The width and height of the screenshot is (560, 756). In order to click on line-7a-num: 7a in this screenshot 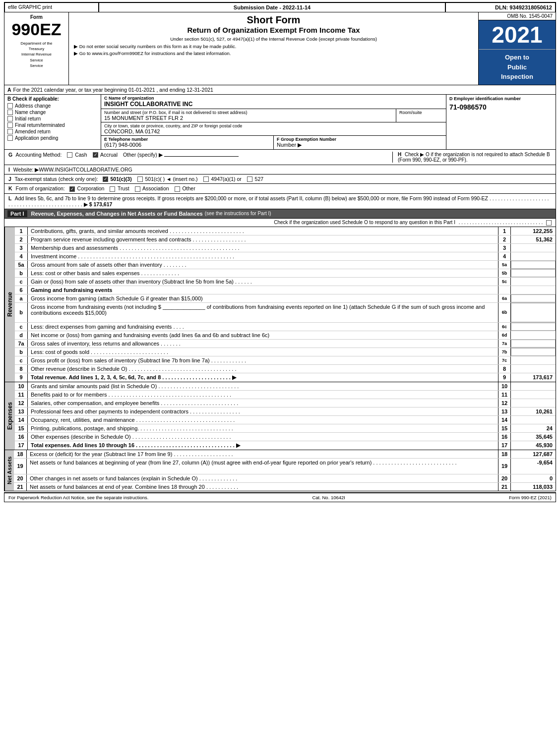, I will do `click(21, 344)`.